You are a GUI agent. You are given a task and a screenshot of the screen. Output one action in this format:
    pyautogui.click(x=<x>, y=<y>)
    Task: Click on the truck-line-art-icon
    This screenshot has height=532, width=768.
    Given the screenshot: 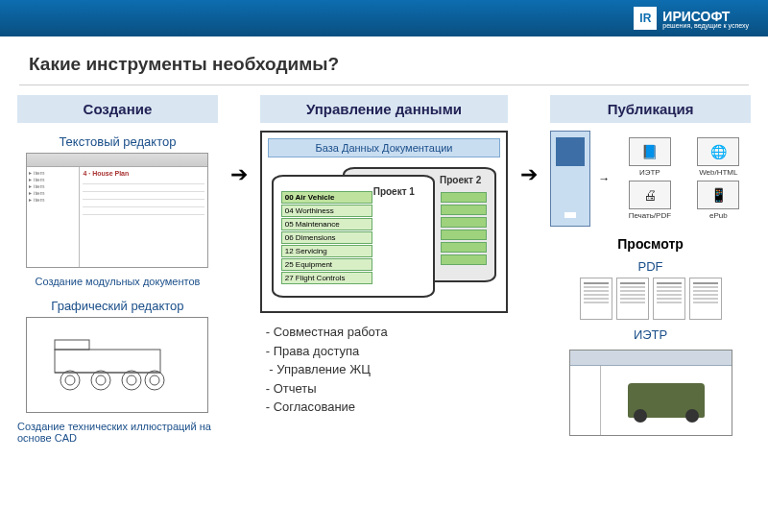 What is the action you would take?
    pyautogui.click(x=117, y=365)
    